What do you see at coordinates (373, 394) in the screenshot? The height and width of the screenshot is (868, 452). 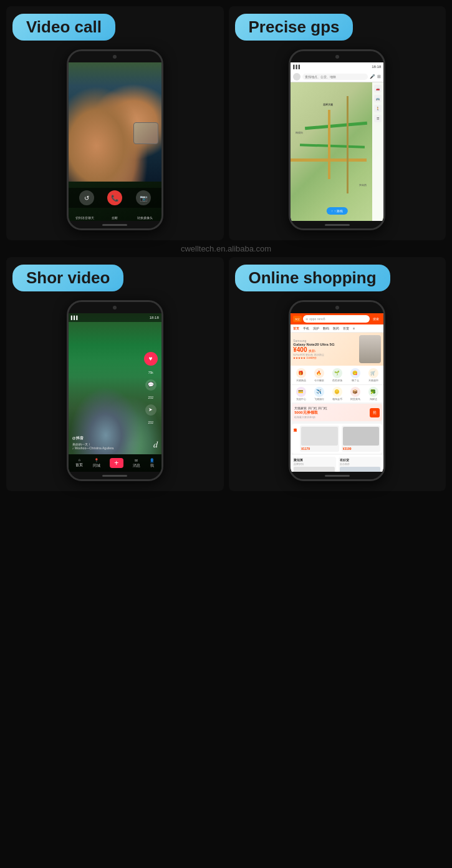 I see `shop-icon-fresh: 🥦 淘鲜达` at bounding box center [373, 394].